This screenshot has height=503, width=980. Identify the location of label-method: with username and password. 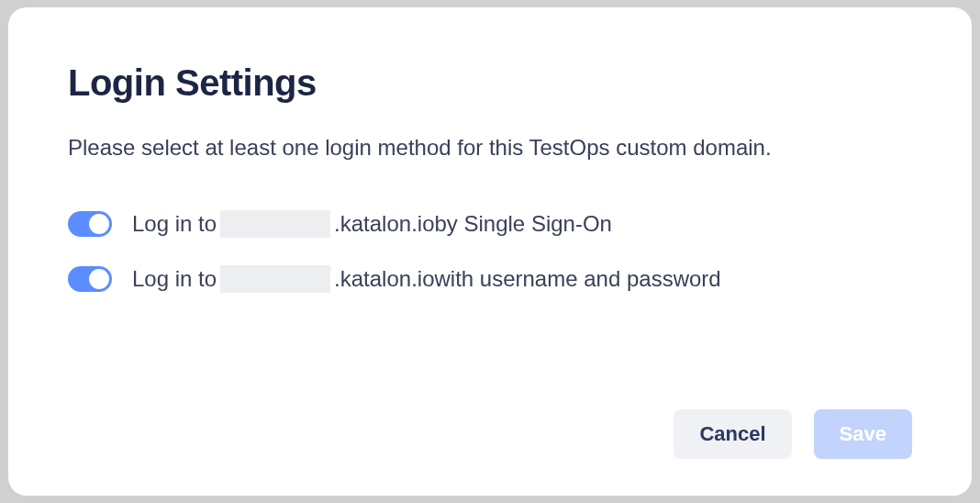
(577, 279).